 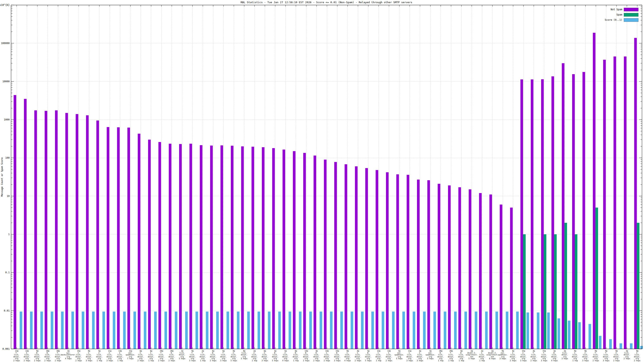 I want to click on x-tick-label: 4 hops, so click(x=348, y=361).